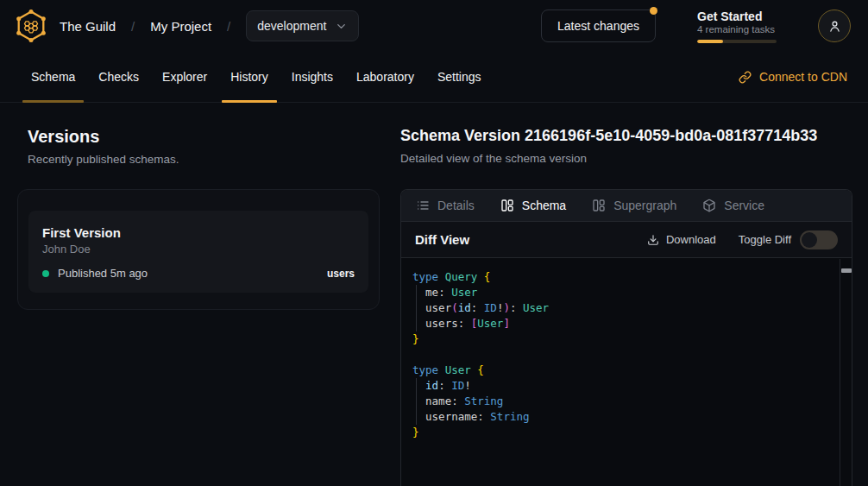 The image size is (868, 486). What do you see at coordinates (249, 77) in the screenshot?
I see `nav-tab-history: History` at bounding box center [249, 77].